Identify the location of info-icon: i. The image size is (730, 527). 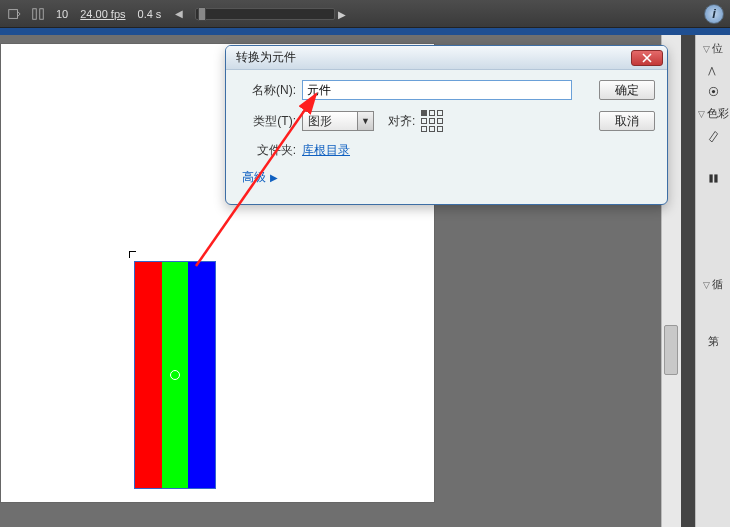
(714, 14).